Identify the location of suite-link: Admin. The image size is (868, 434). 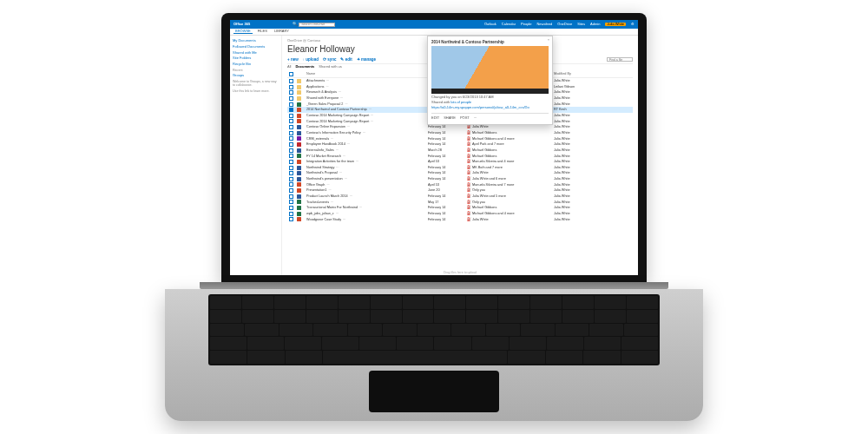
(595, 24).